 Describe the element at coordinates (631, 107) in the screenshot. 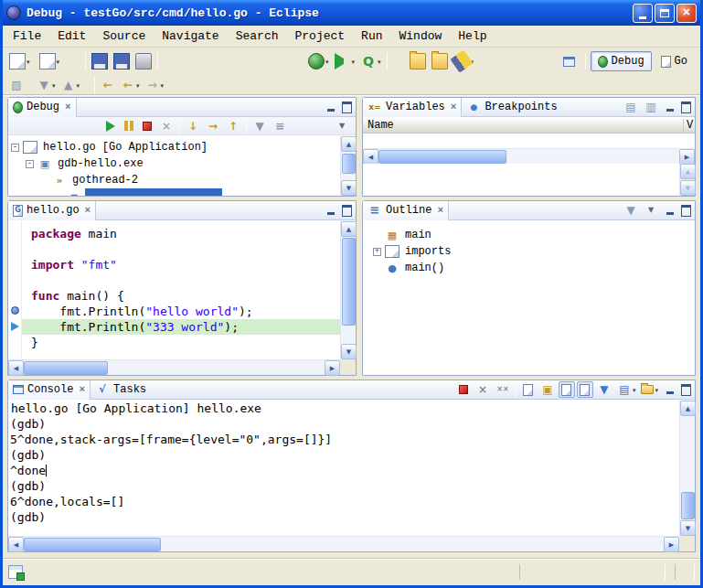

I see `show-type-names-button: ▤` at that location.